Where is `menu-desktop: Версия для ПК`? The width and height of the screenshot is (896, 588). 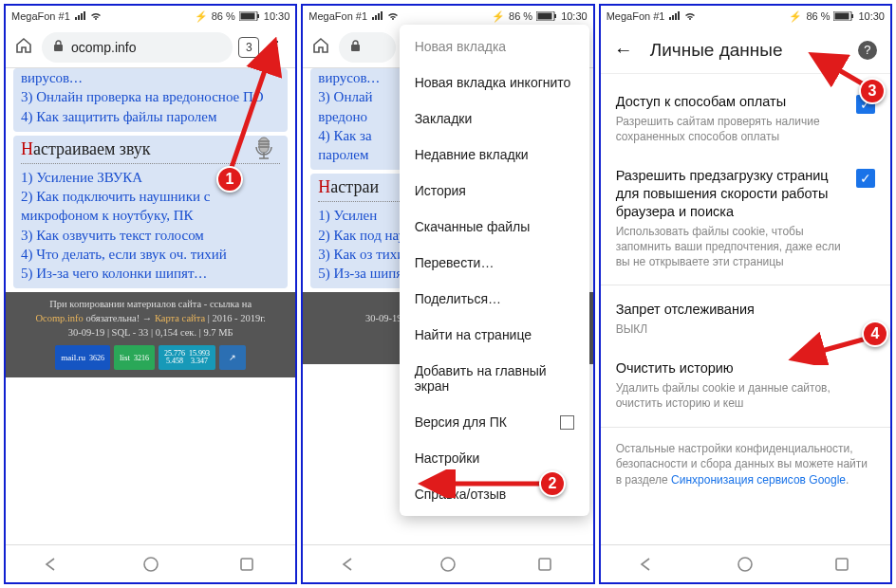 menu-desktop: Версия для ПК is located at coordinates (495, 422).